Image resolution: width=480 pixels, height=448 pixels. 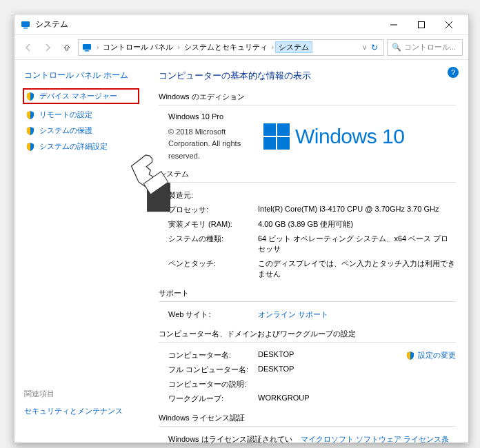 I want to click on address-bar: › コントロール パネル › システムとセキュリティ › システム ∨ ↻, so click(x=231, y=48).